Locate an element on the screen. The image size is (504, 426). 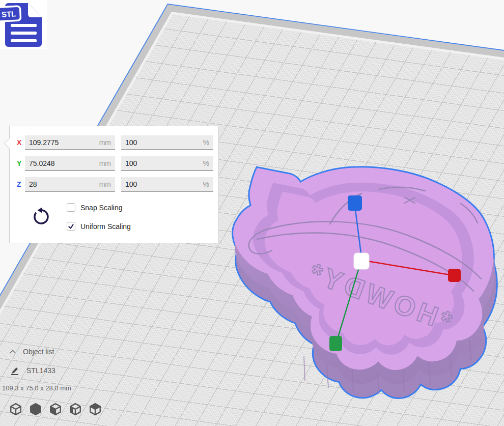
scale-z-percent-value: 100 is located at coordinates (131, 184).